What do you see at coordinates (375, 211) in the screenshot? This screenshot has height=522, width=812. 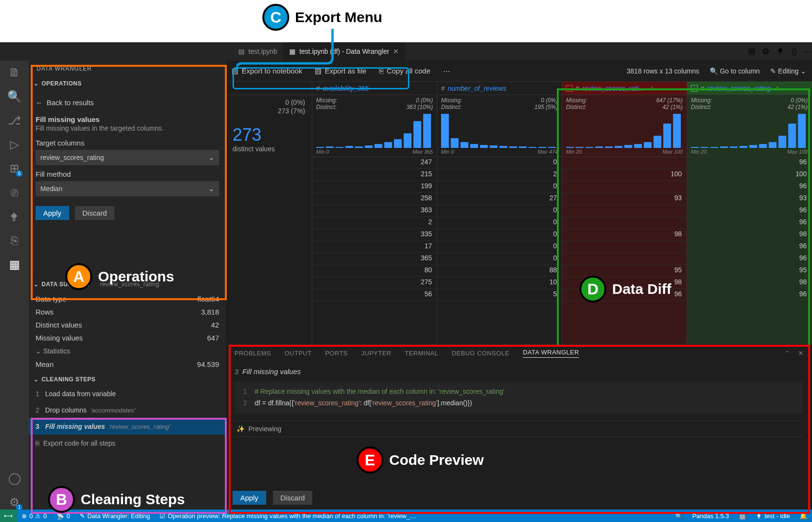 I see `grid-cell: 363` at bounding box center [375, 211].